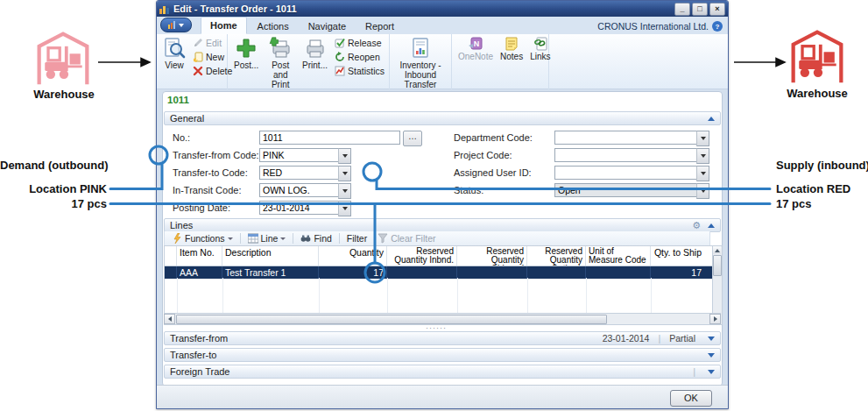 Image resolution: width=868 pixels, height=411 pixels. What do you see at coordinates (626, 138) in the screenshot?
I see `department-code-field` at bounding box center [626, 138].